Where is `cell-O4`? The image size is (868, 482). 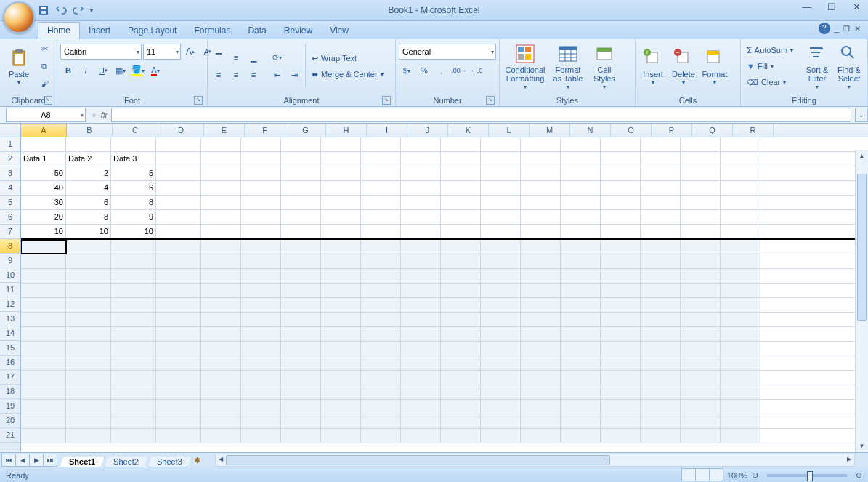
cell-O4 is located at coordinates (620, 188).